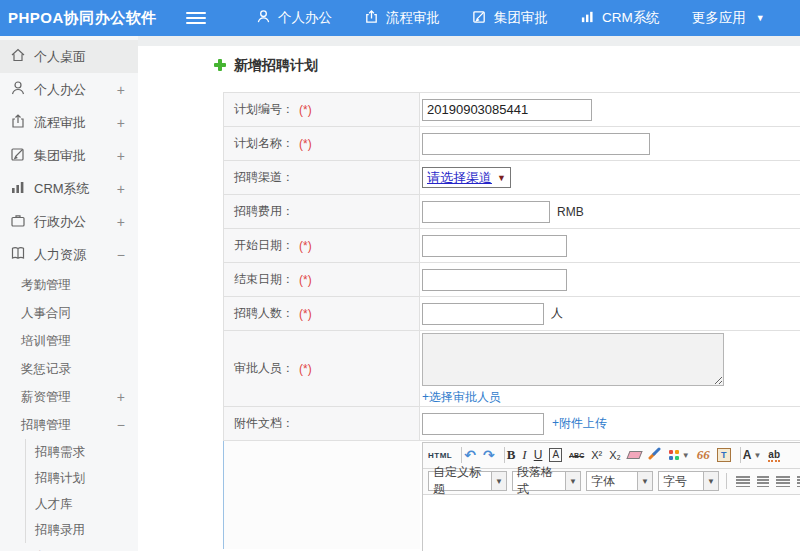 Image resolution: width=800 pixels, height=551 pixels. I want to click on sidebar-item-recruit-mgmt: 招聘管理 −, so click(69, 425).